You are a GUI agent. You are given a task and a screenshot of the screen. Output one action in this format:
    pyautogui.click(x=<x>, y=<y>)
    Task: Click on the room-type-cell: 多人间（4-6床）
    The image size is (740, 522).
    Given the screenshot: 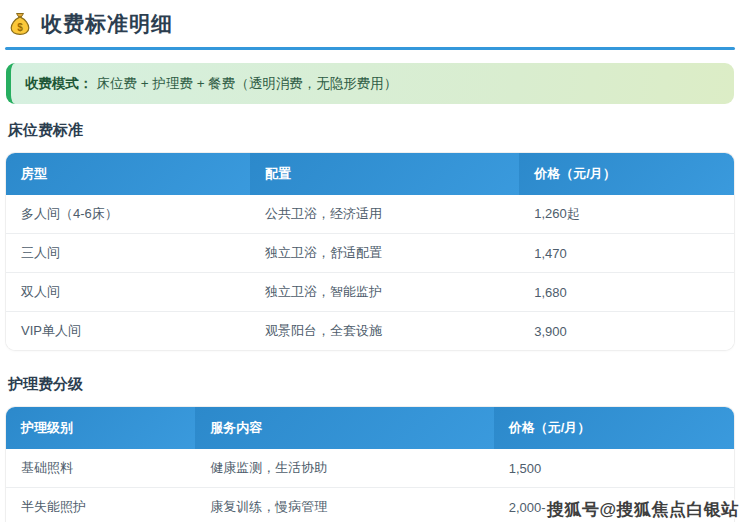 What is the action you would take?
    pyautogui.click(x=128, y=214)
    